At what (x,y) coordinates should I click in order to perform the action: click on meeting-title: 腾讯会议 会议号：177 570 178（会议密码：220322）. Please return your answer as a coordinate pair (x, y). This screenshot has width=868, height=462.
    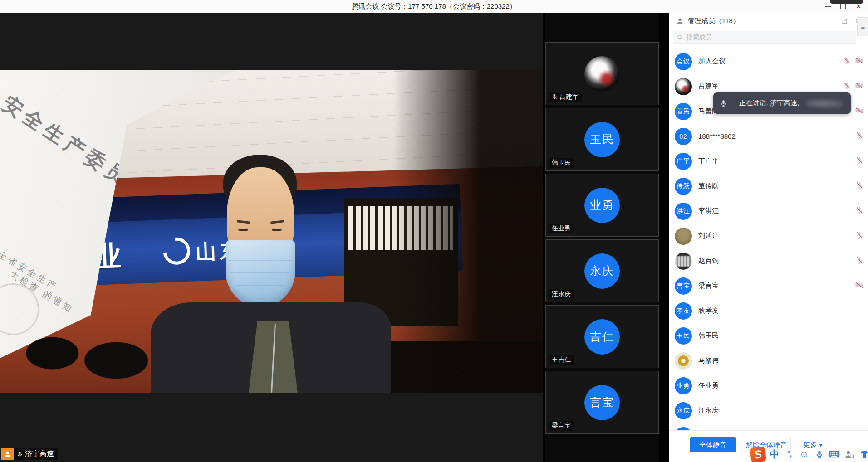
    Looking at the image, I should click on (434, 6).